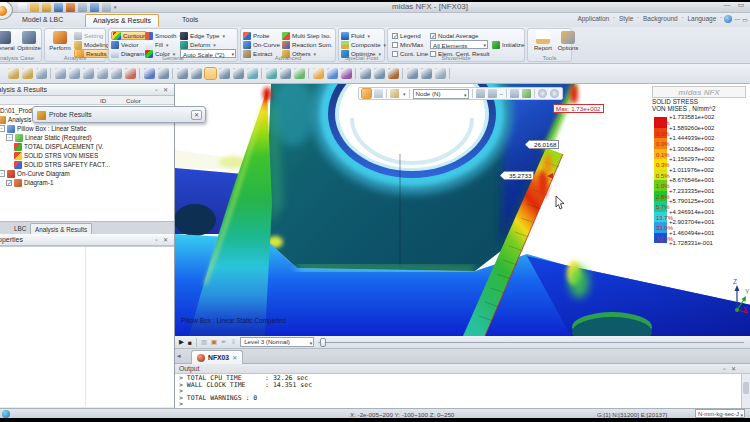 The height and width of the screenshot is (422, 750). I want to click on grid2-icon, so click(492, 94).